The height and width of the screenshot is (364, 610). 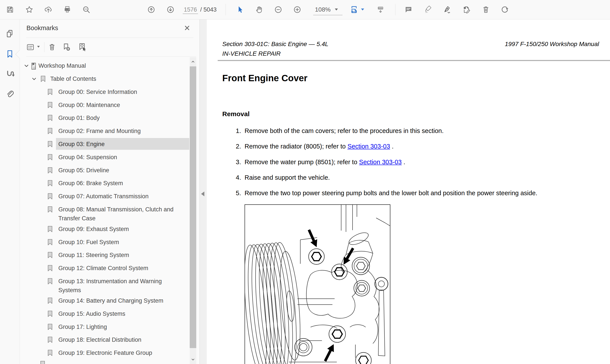 I want to click on edit-document-button, so click(x=466, y=10).